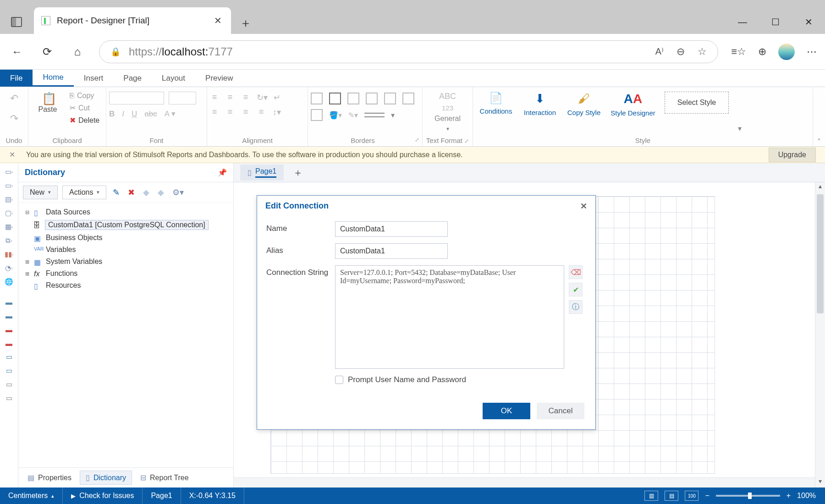 Image resolution: width=825 pixels, height=504 pixels. I want to click on ok-button: OK, so click(506, 411).